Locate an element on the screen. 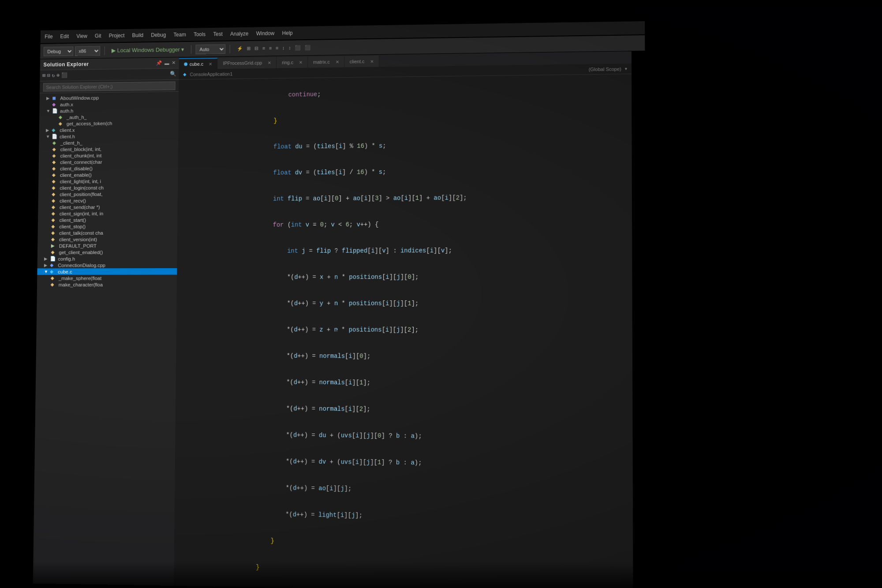 This screenshot has width=882, height=588. tree-item-client-start: ◆ client_start() is located at coordinates (108, 220).